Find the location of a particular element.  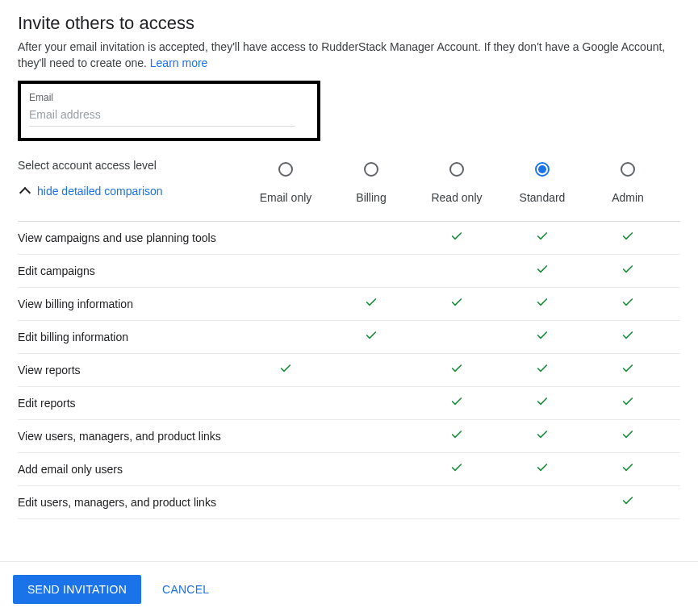

cancel-button: CANCEL is located at coordinates (186, 589).